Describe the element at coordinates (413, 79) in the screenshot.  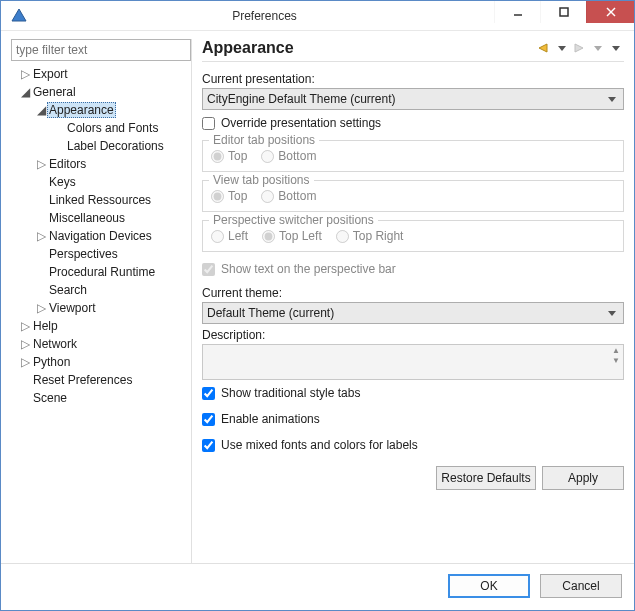
I see `current-presentation-label: Current presentation:` at that location.